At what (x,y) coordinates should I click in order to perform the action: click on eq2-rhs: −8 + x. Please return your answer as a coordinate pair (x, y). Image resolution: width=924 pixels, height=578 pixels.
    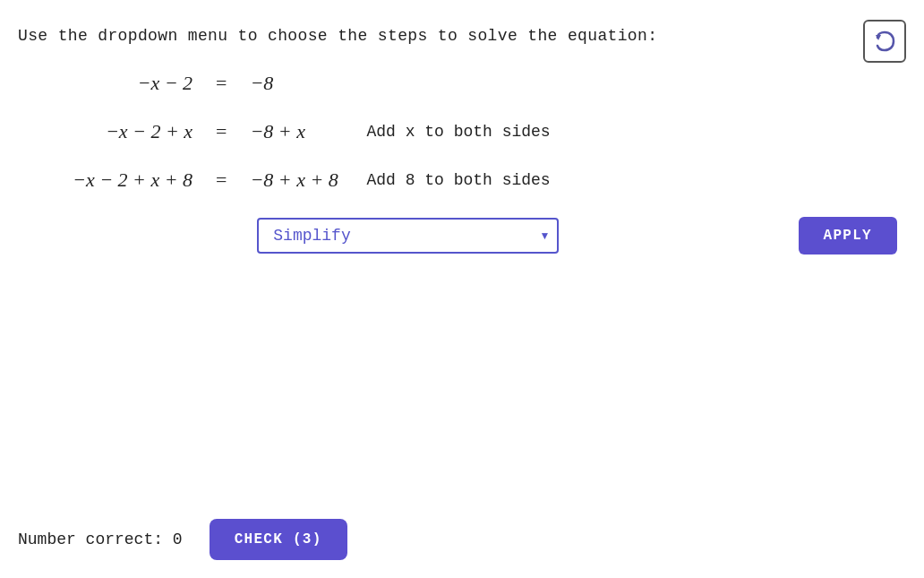
    Looking at the image, I should click on (295, 132).